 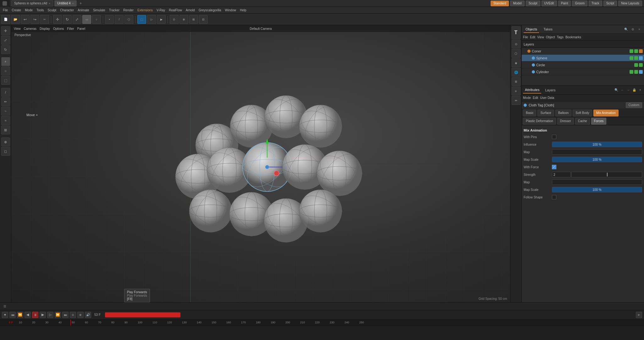 I want to click on toolbar-snap2: ⊕, so click(x=184, y=19).